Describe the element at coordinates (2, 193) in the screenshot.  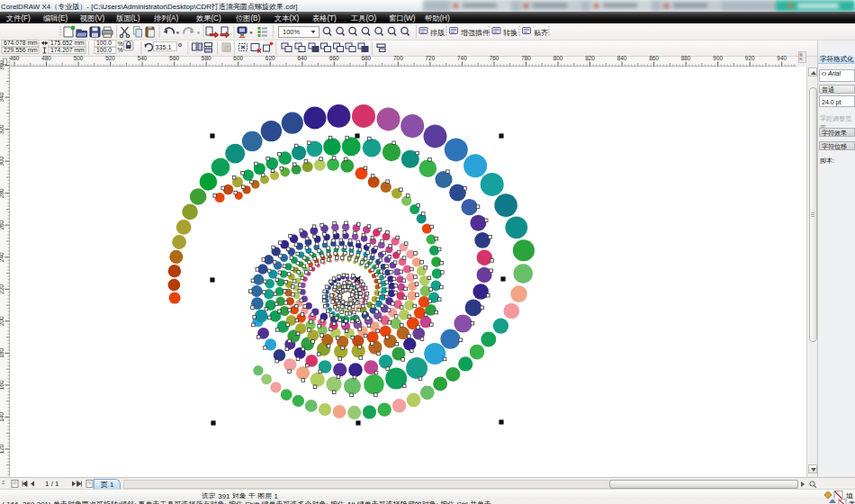
I see `svg-text: 280` at that location.